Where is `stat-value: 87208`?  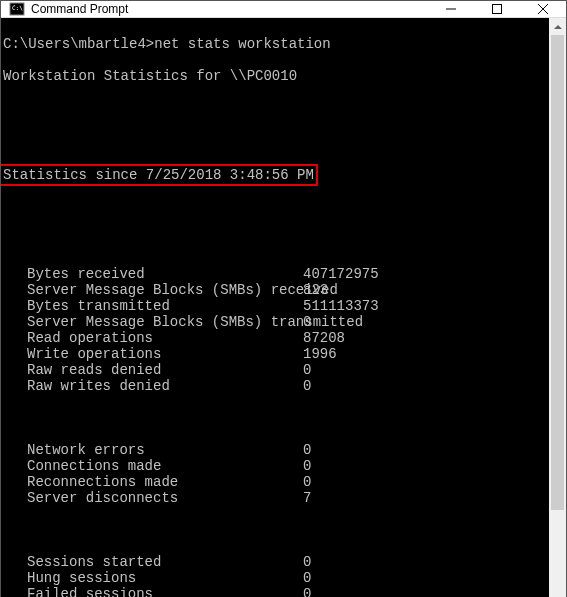
stat-value: 87208 is located at coordinates (425, 338).